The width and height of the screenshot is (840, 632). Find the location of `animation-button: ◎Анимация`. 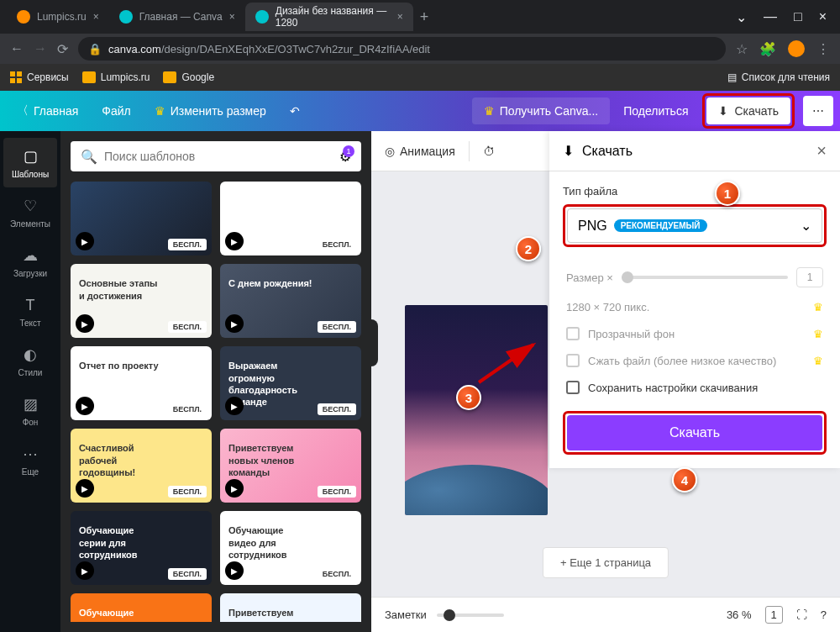

animation-button: ◎Анимация is located at coordinates (420, 151).